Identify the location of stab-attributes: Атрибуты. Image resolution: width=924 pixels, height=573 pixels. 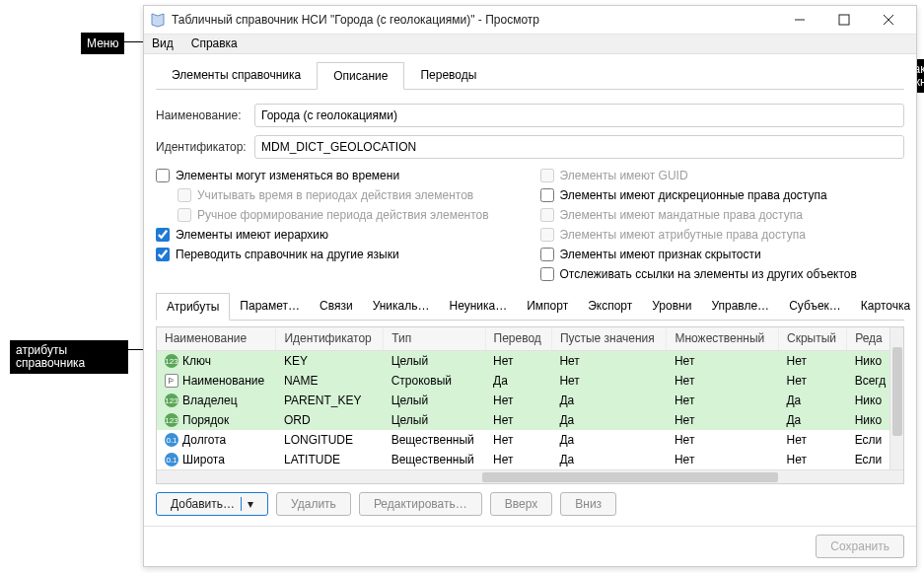
(193, 307).